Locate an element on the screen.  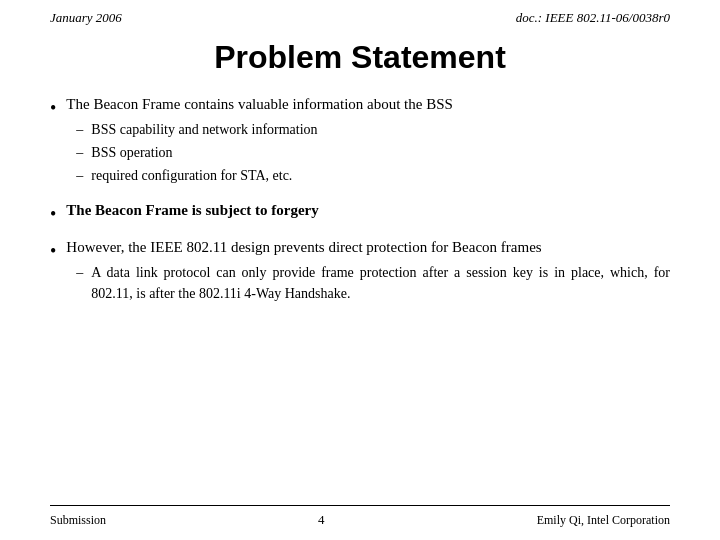
header-right: doc.: IEEE 802.11-06/0038r0 is located at coordinates (593, 18).